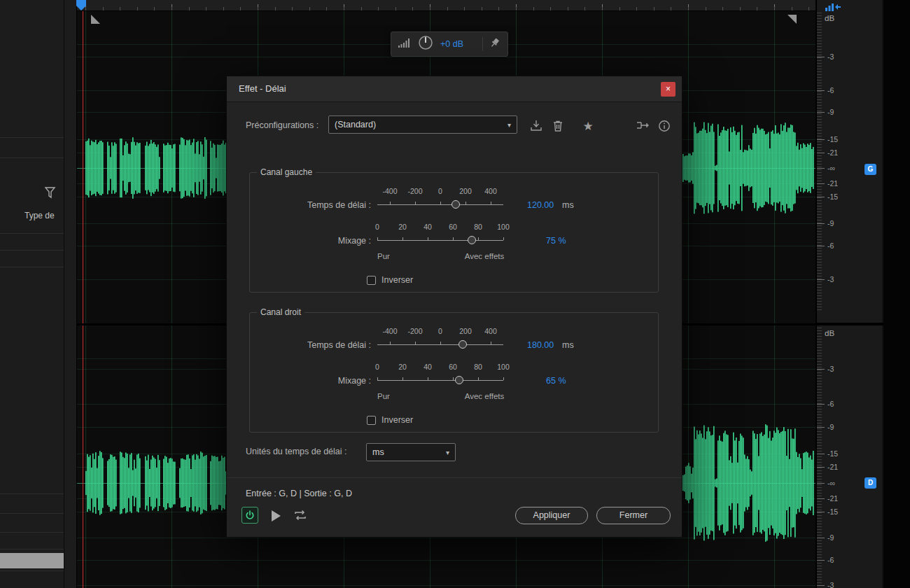  Describe the element at coordinates (556, 241) in the screenshot. I see `mix-value: 75 %` at that location.